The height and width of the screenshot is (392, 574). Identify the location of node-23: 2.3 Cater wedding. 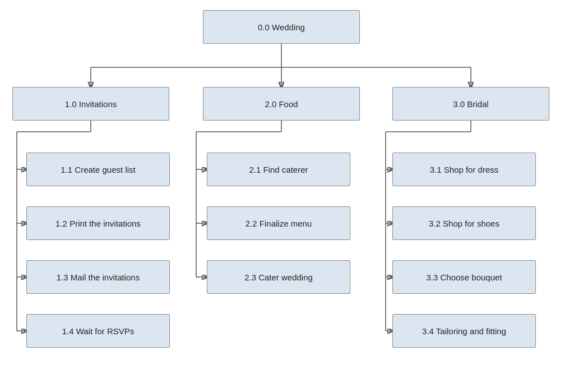
(279, 277).